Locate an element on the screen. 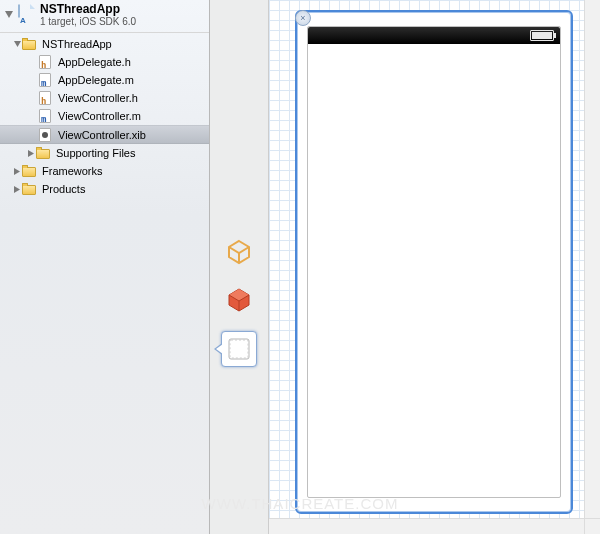 This screenshot has width=600, height=534. tree-file: m AppDelegate.m is located at coordinates (104, 80).